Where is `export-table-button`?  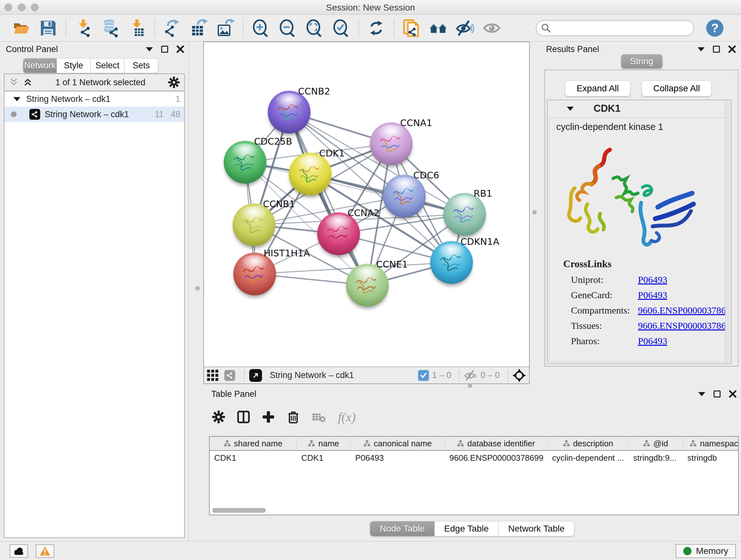 export-table-button is located at coordinates (199, 28).